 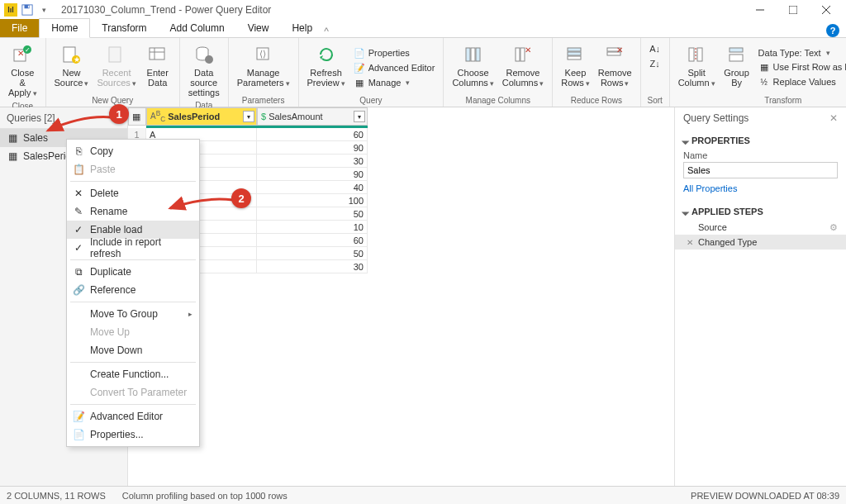 What do you see at coordinates (833, 31) in the screenshot?
I see `help-icon: ?` at bounding box center [833, 31].